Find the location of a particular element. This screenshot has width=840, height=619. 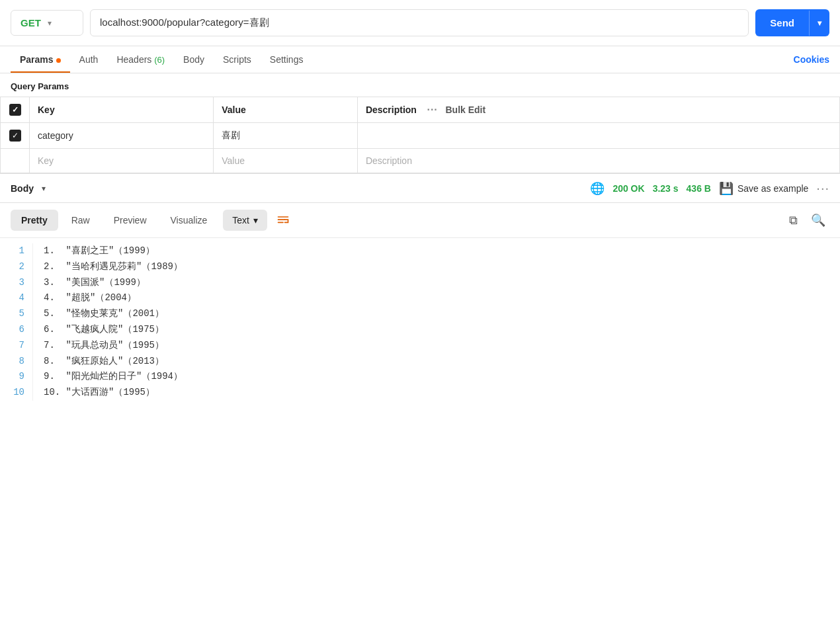

more-options-icon: ··· is located at coordinates (432, 110).